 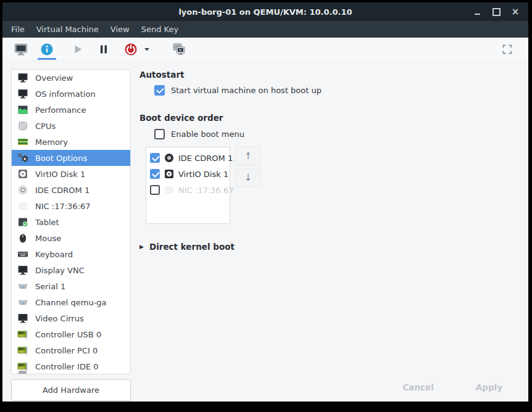 I want to click on sidebar-item-label: Overview, so click(x=54, y=78).